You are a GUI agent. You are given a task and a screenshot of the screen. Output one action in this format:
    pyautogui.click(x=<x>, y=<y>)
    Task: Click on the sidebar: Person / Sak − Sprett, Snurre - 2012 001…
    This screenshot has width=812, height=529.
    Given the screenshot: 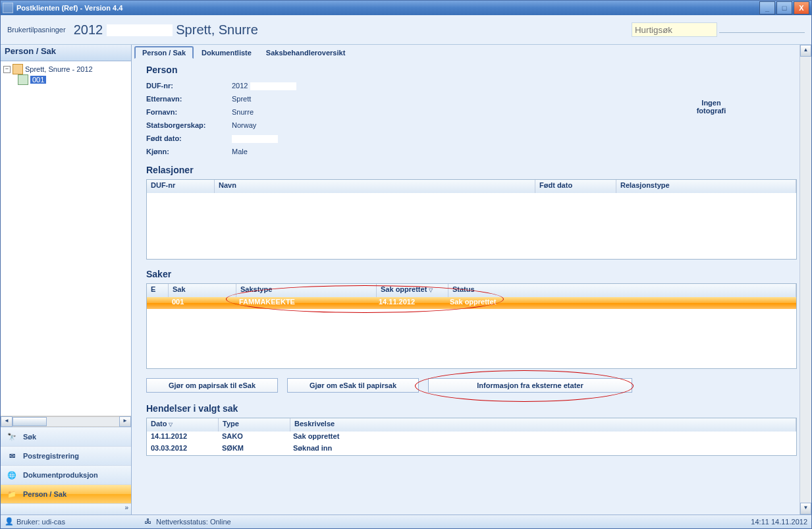 What is the action you would take?
    pyautogui.click(x=66, y=279)
    